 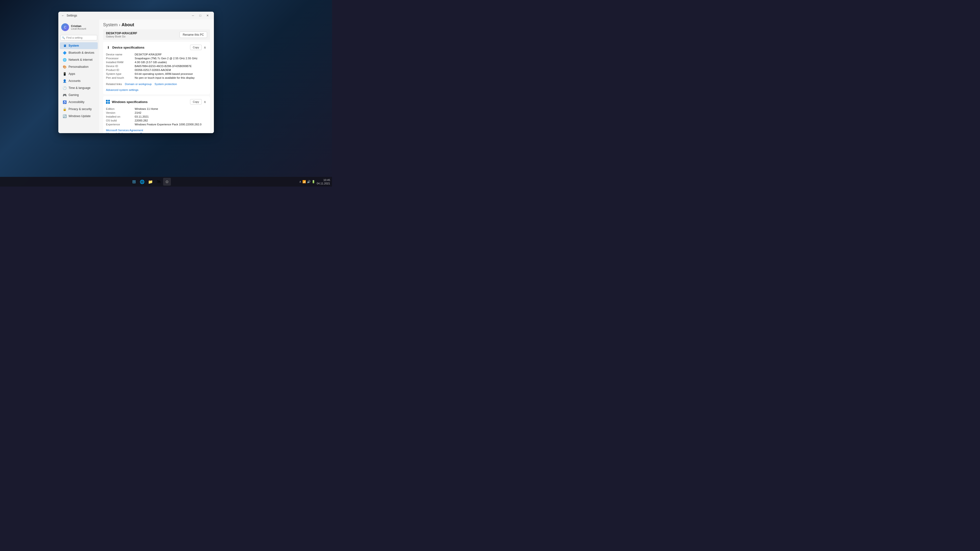 What do you see at coordinates (157, 87) in the screenshot?
I see `related-links: Related links Domain or workgroup System…` at bounding box center [157, 87].